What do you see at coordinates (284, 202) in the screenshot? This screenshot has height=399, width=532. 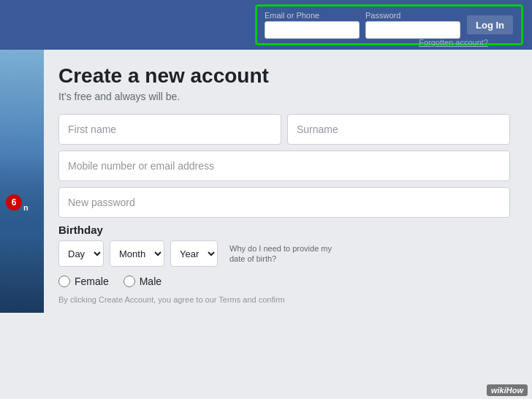 I see `password-row` at bounding box center [284, 202].